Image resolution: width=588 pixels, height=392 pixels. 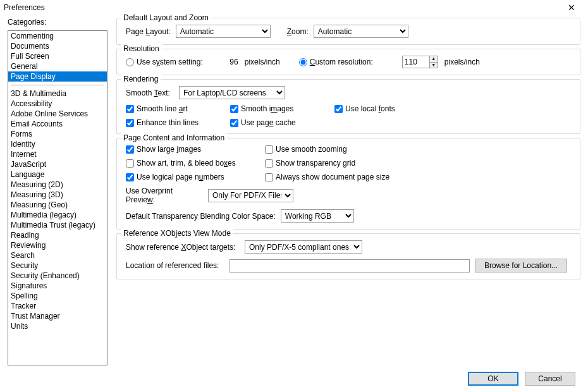 I want to click on category-item: General, so click(x=58, y=66).